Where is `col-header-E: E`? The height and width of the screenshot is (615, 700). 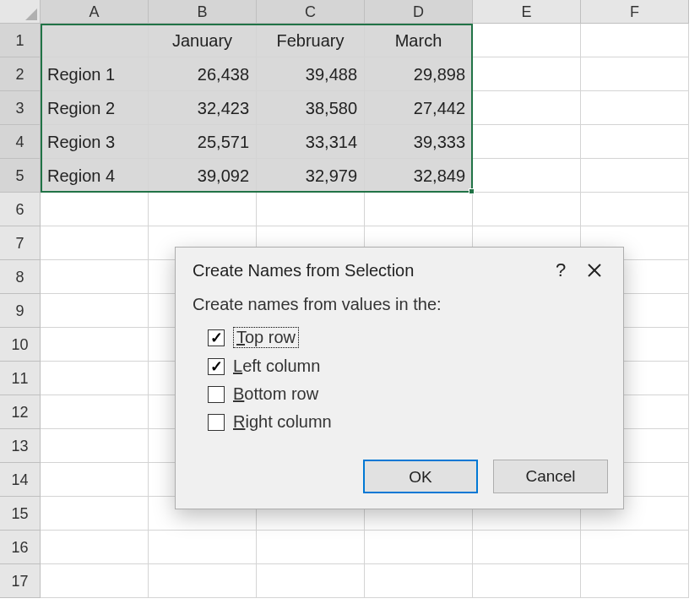
col-header-E: E is located at coordinates (527, 12).